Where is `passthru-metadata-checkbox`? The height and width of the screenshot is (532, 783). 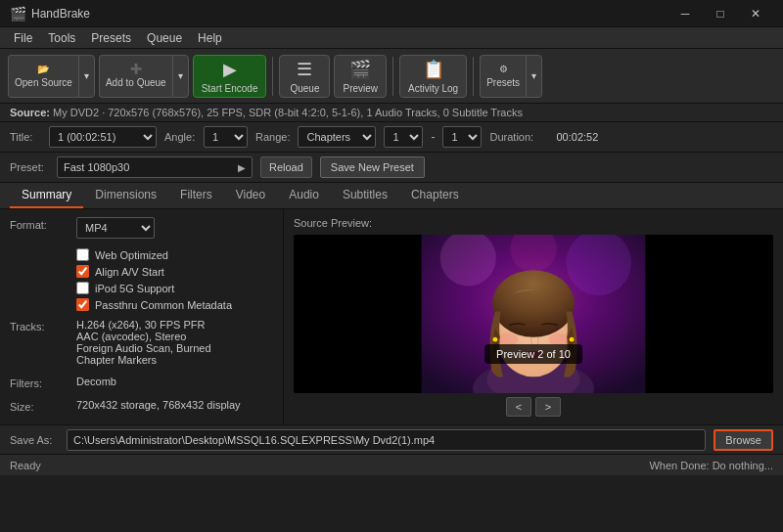 passthru-metadata-checkbox is located at coordinates (82, 305).